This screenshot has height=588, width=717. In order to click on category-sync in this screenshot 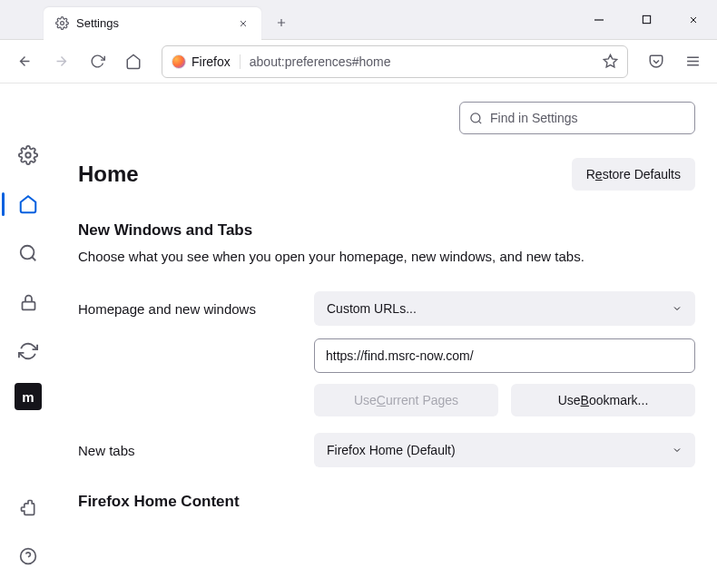, I will do `click(28, 351)`.